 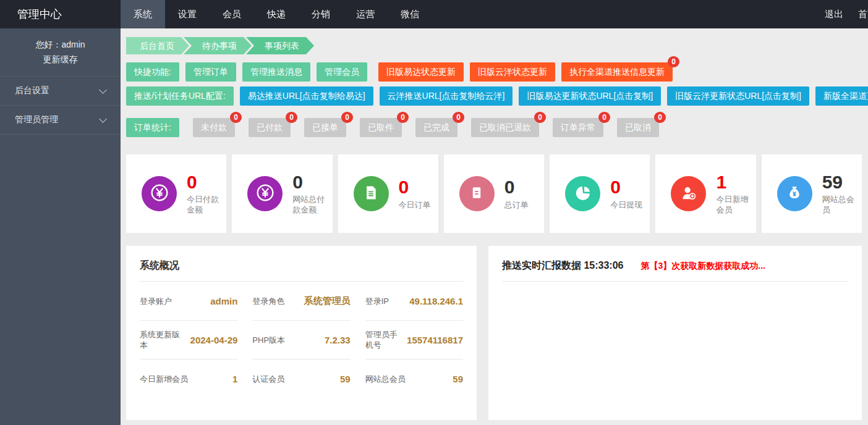 I want to click on stat-card-label: 今日订单, so click(x=415, y=205).